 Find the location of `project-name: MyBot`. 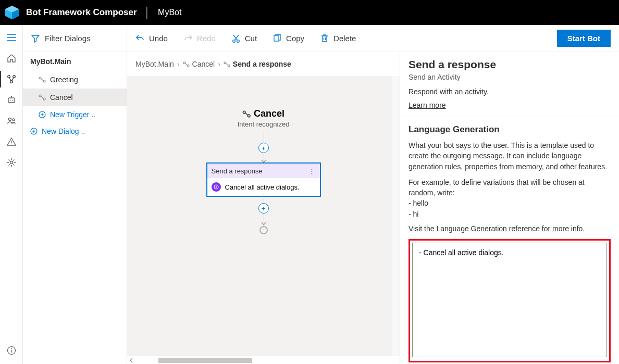

project-name: MyBot is located at coordinates (170, 12).